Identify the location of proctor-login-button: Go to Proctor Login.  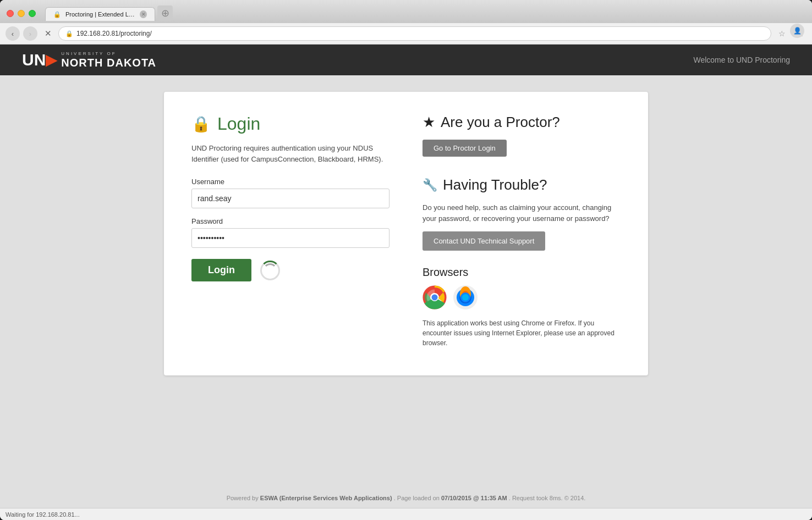
(464, 148).